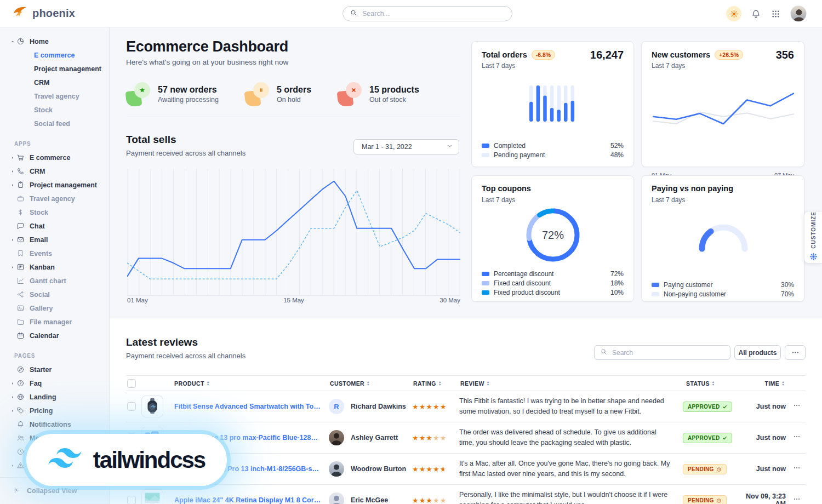 The image size is (822, 504). I want to click on tailwindcss-wordmark: tailwindcss, so click(149, 460).